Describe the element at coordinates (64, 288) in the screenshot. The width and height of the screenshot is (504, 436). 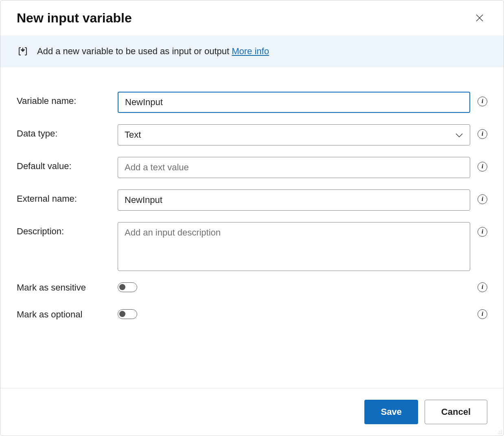
I see `label-mark-sensitive: Mark as sensitive` at that location.